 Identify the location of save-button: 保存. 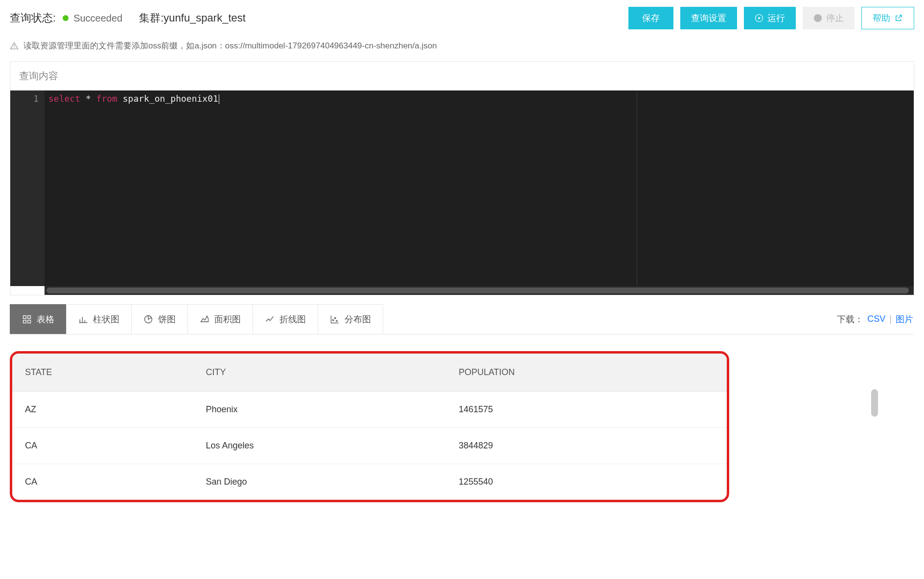
(651, 18).